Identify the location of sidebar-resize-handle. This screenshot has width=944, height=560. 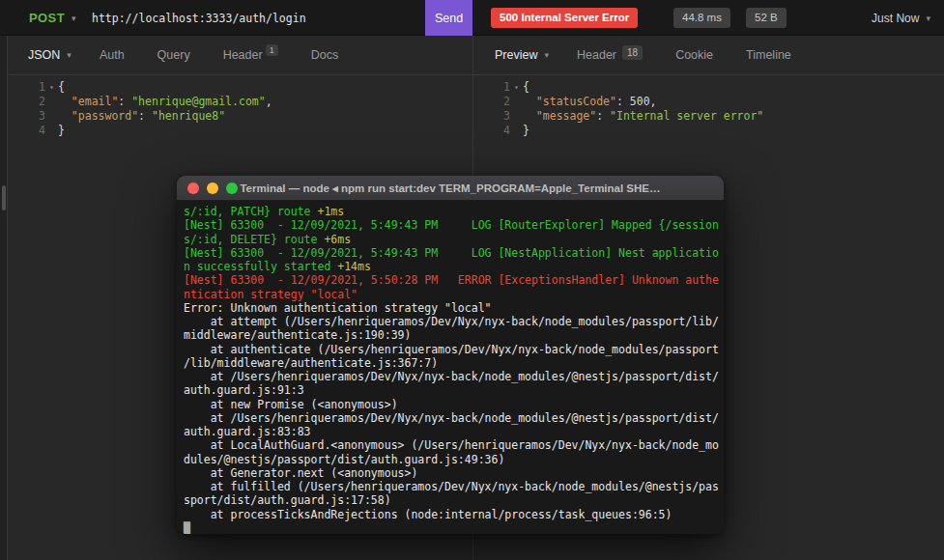
(4, 198).